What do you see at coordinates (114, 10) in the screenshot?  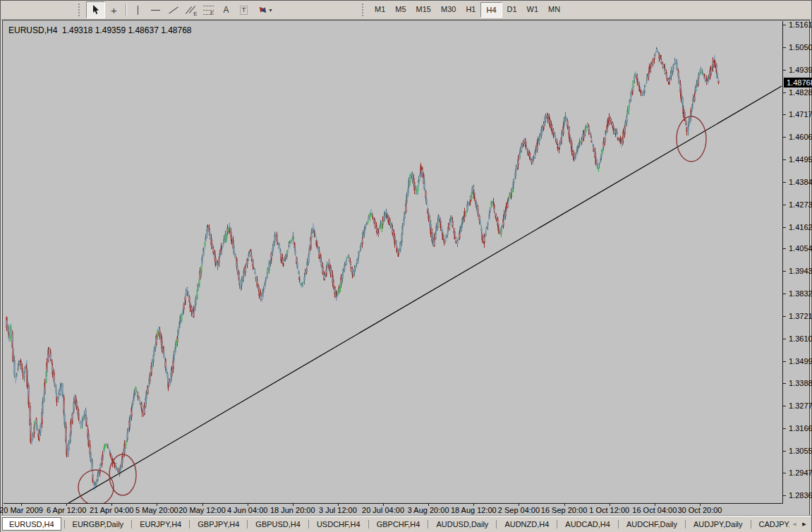 I see `crosshair-icon: +` at bounding box center [114, 10].